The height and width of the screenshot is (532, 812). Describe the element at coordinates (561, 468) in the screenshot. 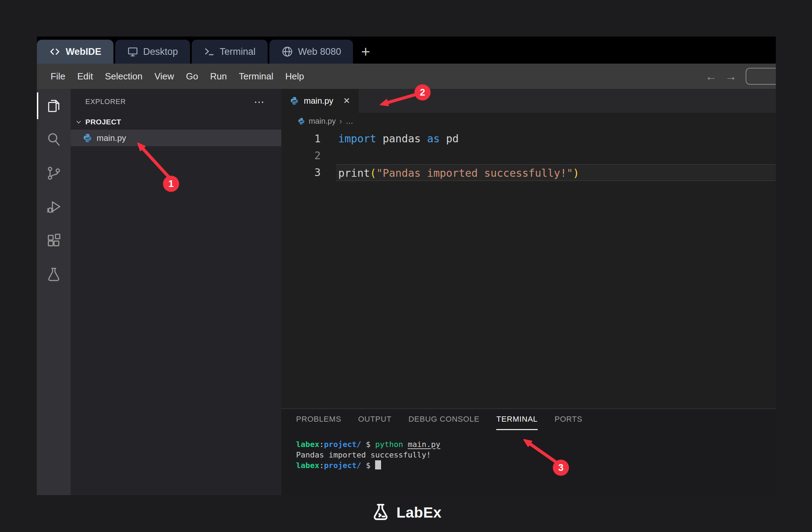

I see `annotation-badge-3: 3` at that location.